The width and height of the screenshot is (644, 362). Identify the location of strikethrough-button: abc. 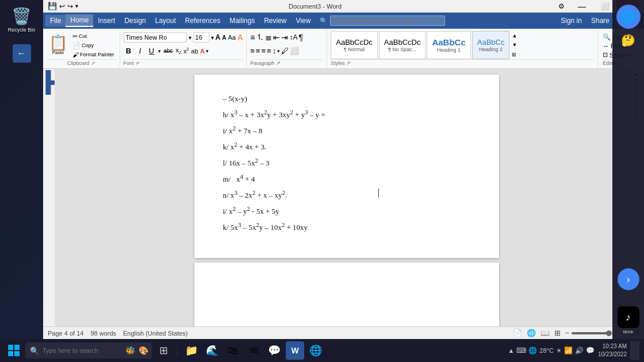
(168, 51).